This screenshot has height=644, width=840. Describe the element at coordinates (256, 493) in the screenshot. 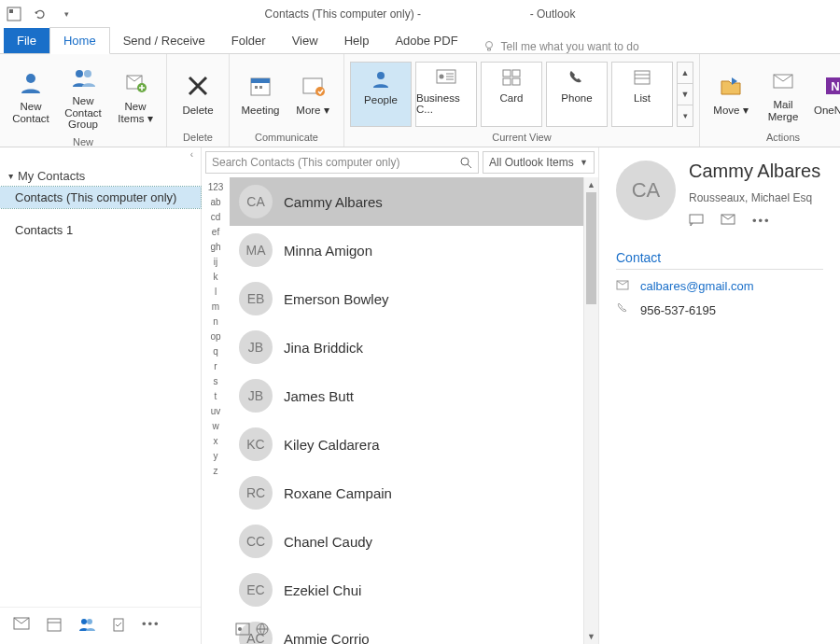

I see `avatar: RC` at that location.